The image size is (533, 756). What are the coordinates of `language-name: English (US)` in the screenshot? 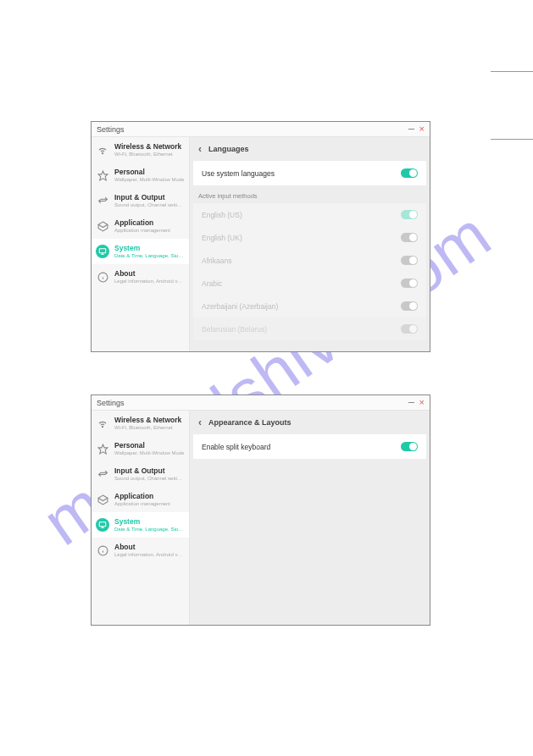 It's located at (222, 215).